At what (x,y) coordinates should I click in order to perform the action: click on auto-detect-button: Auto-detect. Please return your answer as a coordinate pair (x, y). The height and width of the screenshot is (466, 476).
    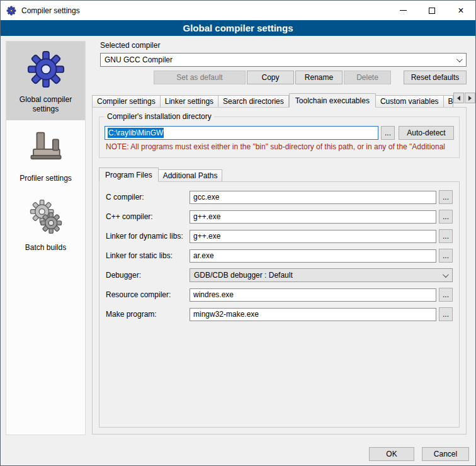
    Looking at the image, I should click on (426, 133).